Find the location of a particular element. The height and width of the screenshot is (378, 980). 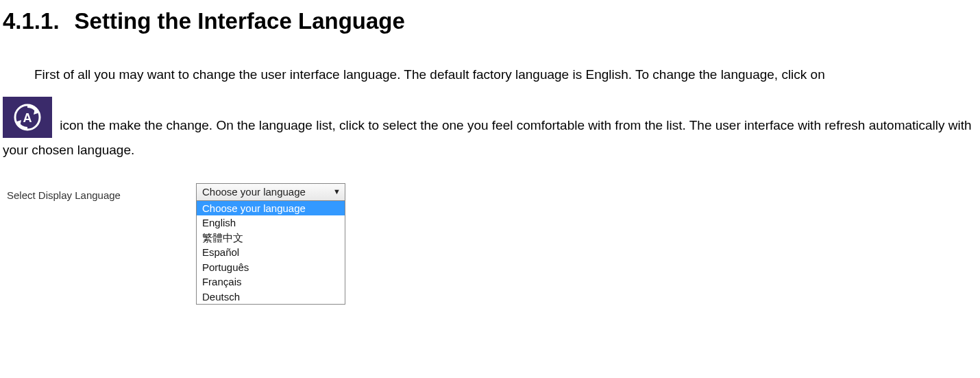

section-number: 4.1.1. is located at coordinates (32, 22).